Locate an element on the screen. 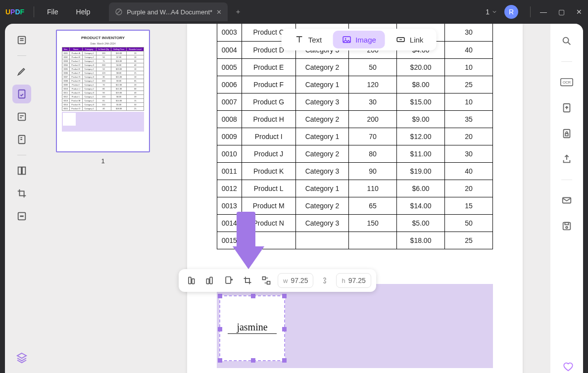 The image size is (588, 373). selected-image: jasmine is located at coordinates (252, 328).